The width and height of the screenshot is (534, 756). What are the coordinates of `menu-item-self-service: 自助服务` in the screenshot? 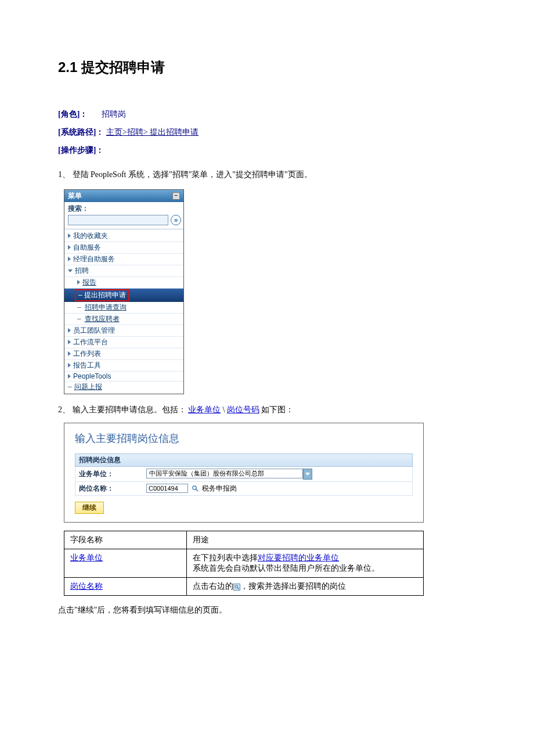 It's located at (124, 248).